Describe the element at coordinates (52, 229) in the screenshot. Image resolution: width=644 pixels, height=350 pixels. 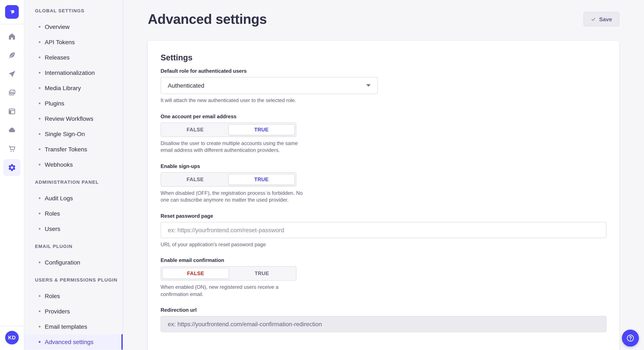
I see `sidebar-item-label: Users` at that location.